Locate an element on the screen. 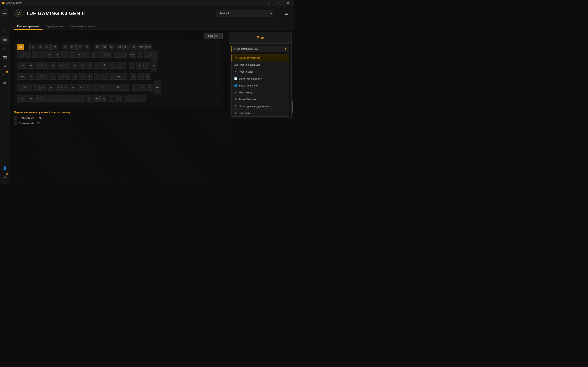 The width and height of the screenshot is (588, 367). key-f2: F2 is located at coordinates (40, 47).